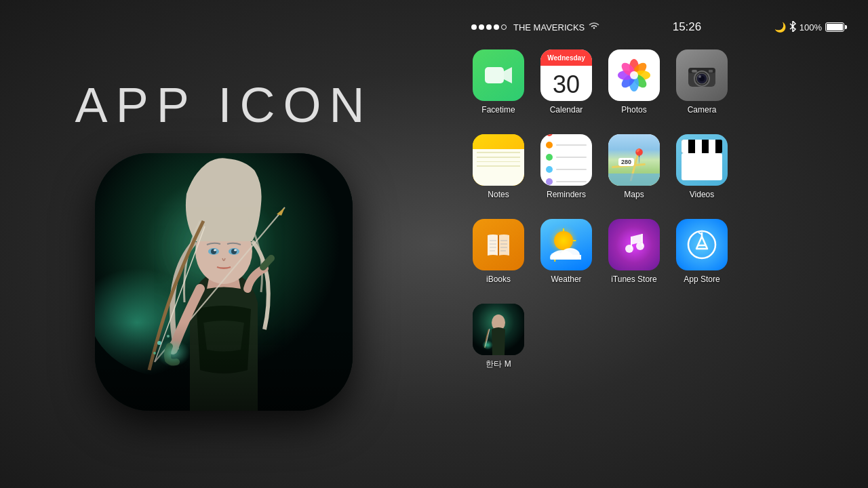 The width and height of the screenshot is (868, 488). I want to click on appstore-label: App Store, so click(701, 279).